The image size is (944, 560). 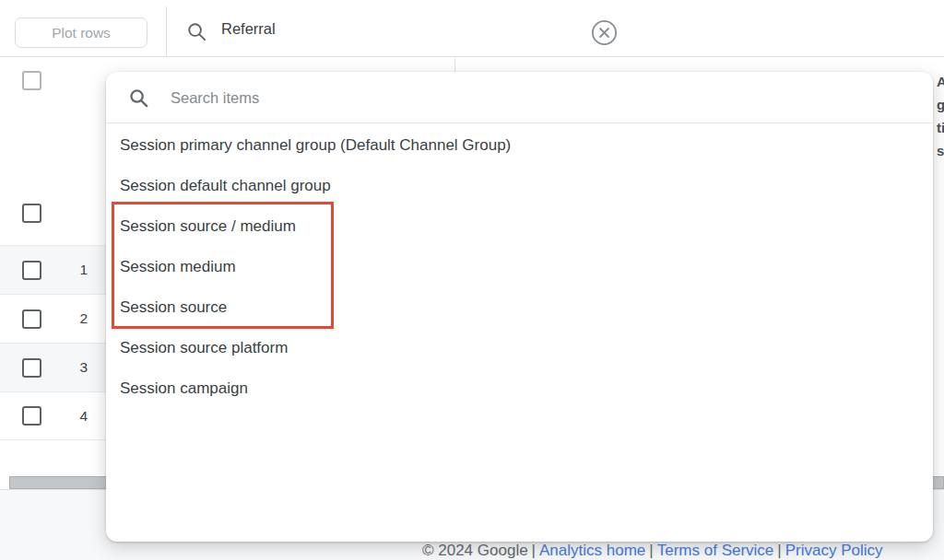 I want to click on totals-row-checkbox, so click(x=31, y=214).